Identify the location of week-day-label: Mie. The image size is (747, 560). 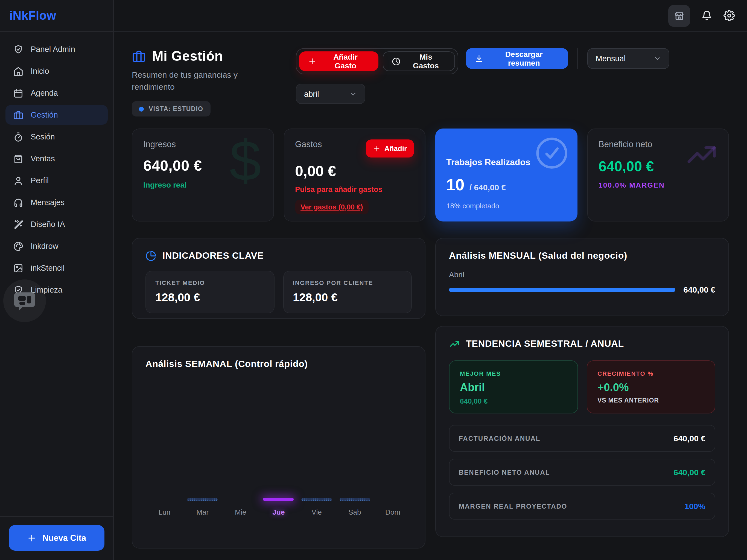
(241, 512).